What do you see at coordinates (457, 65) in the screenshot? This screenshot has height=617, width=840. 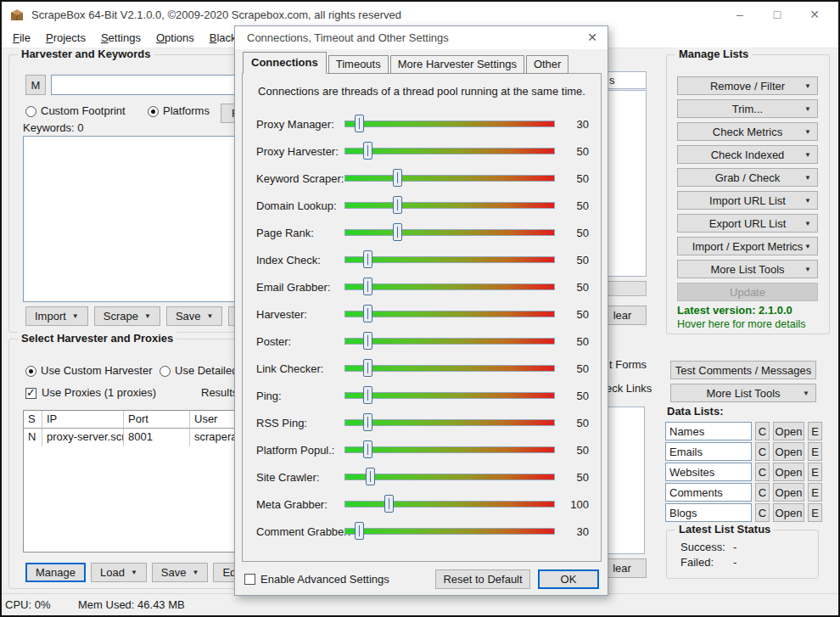 I see `tab-more-harvester-settings: More Harvester Settings` at bounding box center [457, 65].